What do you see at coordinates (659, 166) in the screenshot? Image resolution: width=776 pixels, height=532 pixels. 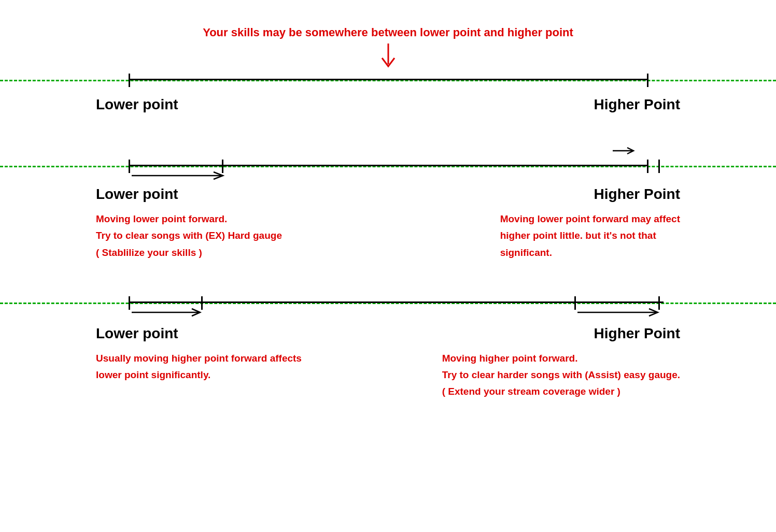 I see `right-tick-2b` at bounding box center [659, 166].